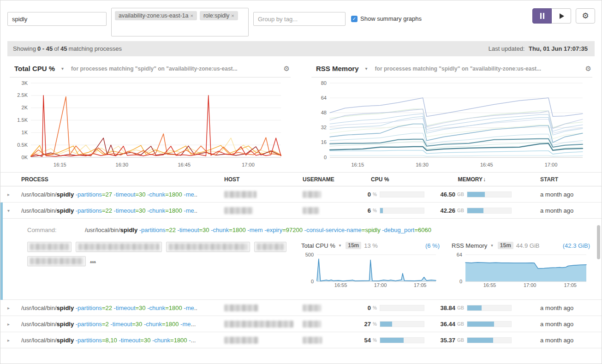 The height and width of the screenshot is (364, 602). I want to click on matching-text: matching processes, so click(95, 49).